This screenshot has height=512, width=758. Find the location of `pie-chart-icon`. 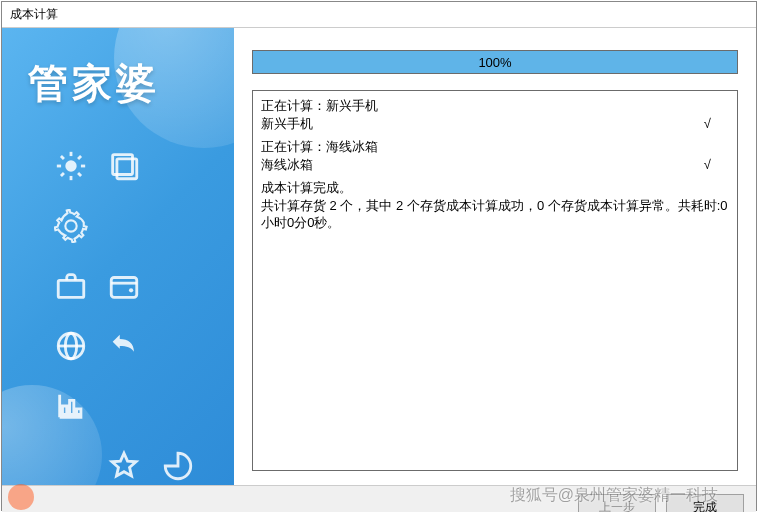

pie-chart-icon is located at coordinates (178, 466).